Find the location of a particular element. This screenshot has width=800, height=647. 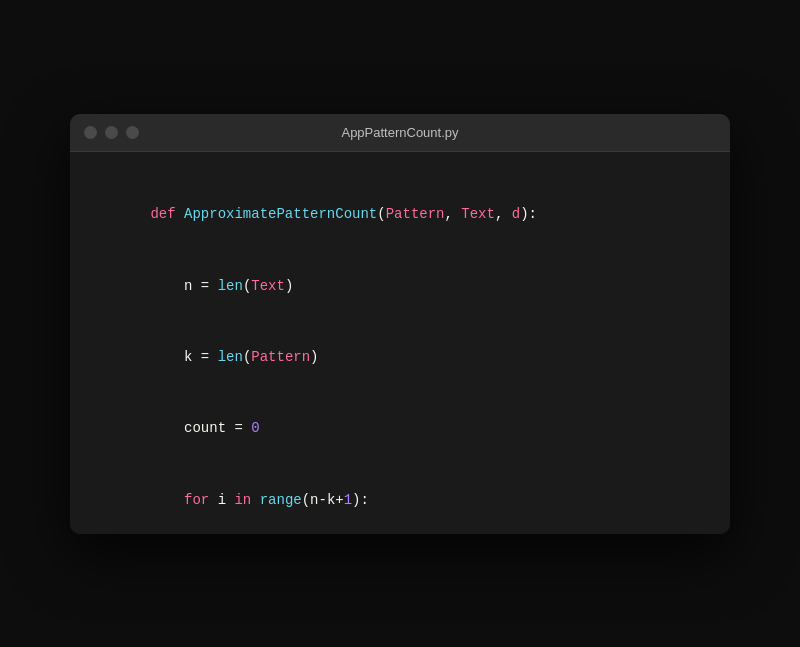

paren-l2-close: ) is located at coordinates (289, 286).